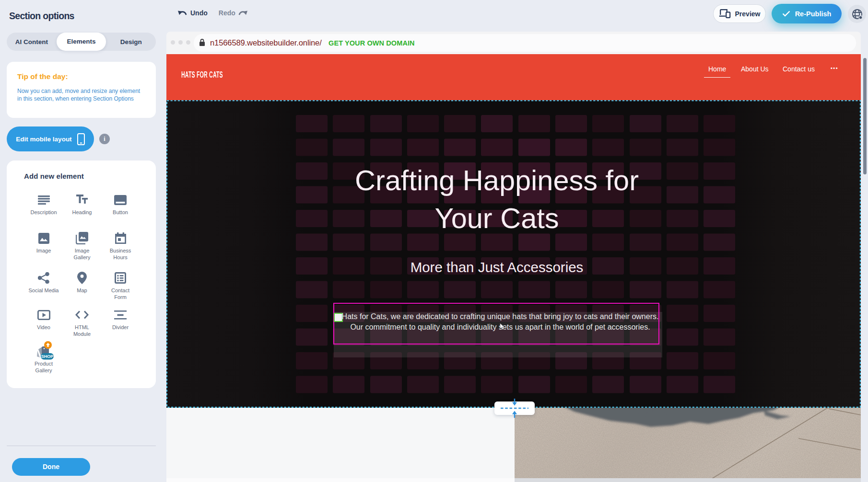 The image size is (868, 482). Describe the element at coordinates (47, 356) in the screenshot. I see `svg-text: SHOP` at that location.